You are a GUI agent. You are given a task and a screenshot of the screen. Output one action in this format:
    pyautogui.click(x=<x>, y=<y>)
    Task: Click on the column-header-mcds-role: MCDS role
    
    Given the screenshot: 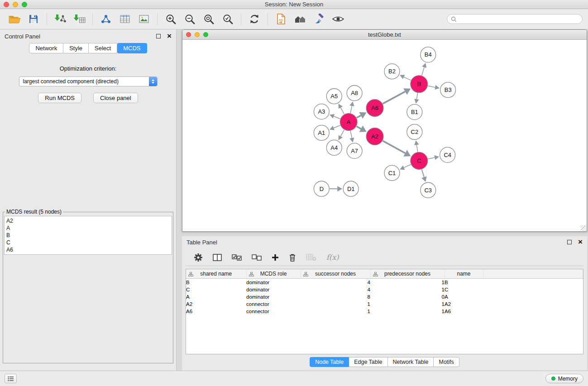 What is the action you would take?
    pyautogui.click(x=273, y=274)
    